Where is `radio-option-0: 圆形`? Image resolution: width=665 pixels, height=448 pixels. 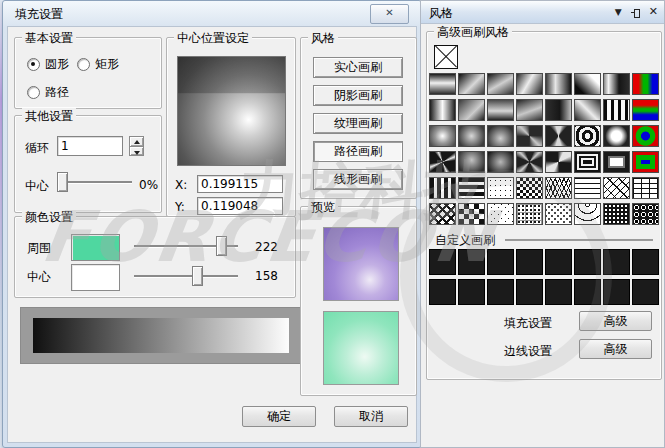
radio-option-0: 圆形 is located at coordinates (48, 64).